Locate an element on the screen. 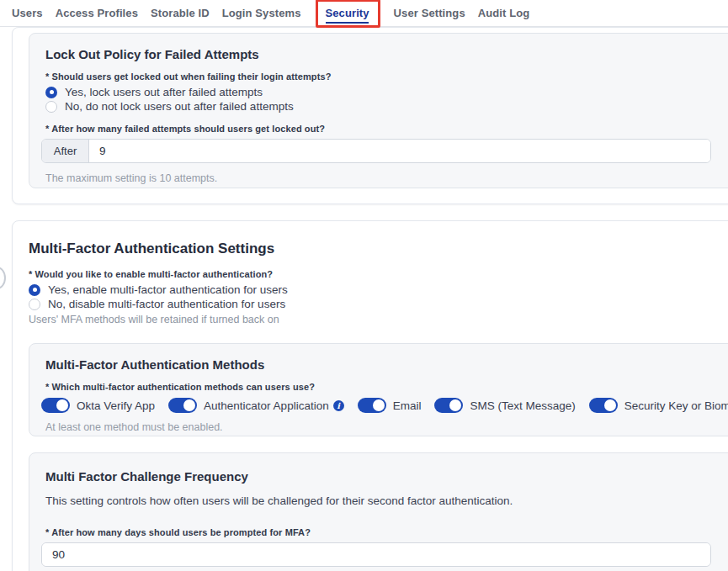  mfa-frequency-description: This setting controls how often users wi… is located at coordinates (379, 501).